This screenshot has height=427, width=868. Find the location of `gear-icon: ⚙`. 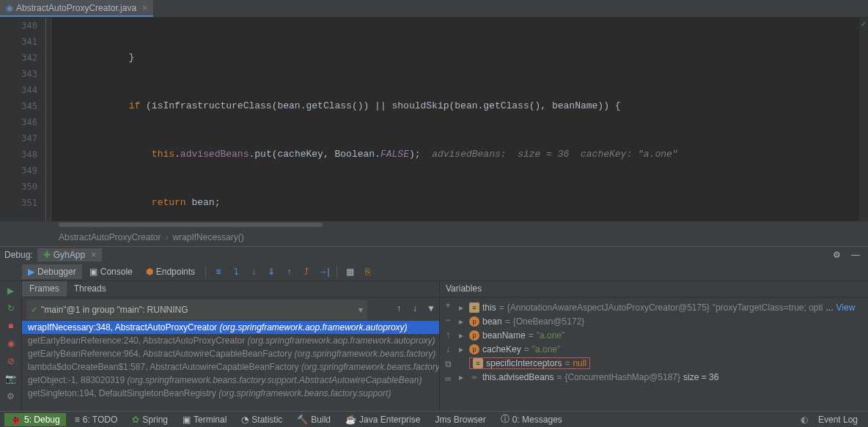

gear-icon: ⚙ is located at coordinates (836, 255).